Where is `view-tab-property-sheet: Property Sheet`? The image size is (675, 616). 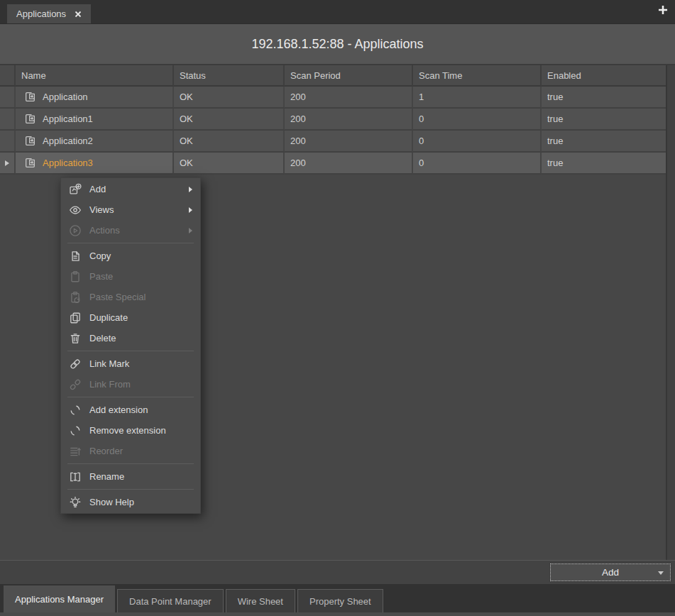
view-tab-property-sheet: Property Sheet is located at coordinates (341, 600).